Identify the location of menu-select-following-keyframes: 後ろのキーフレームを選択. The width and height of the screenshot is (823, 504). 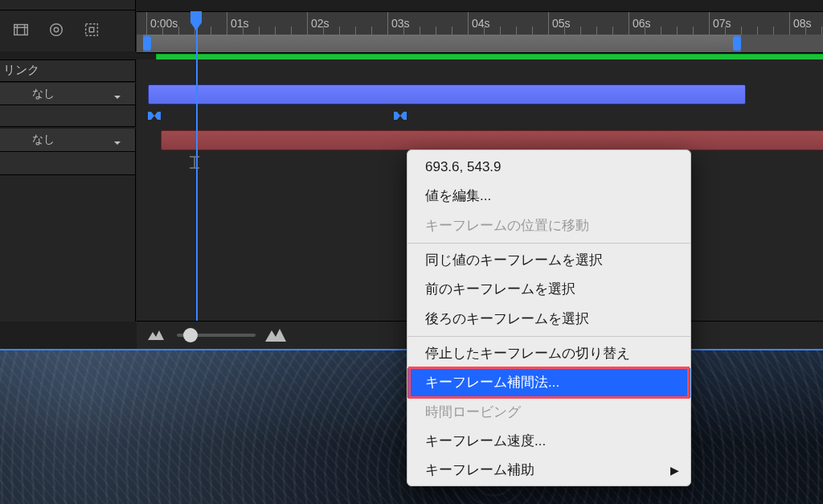
(549, 319).